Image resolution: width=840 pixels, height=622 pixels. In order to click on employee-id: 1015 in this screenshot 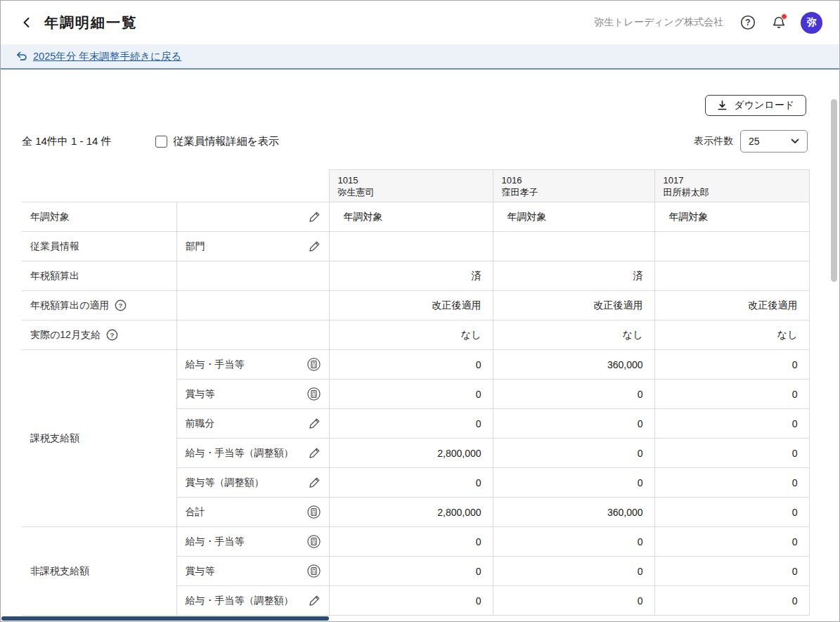, I will do `click(411, 180)`.